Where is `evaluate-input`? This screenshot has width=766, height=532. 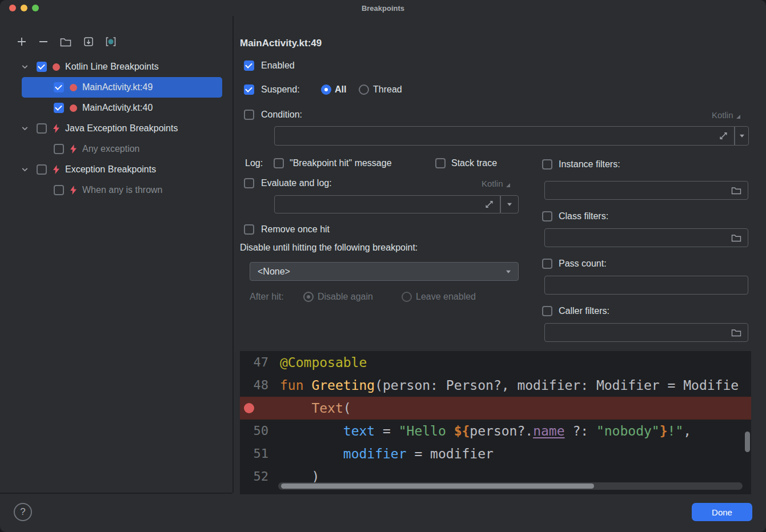 evaluate-input is located at coordinates (387, 204).